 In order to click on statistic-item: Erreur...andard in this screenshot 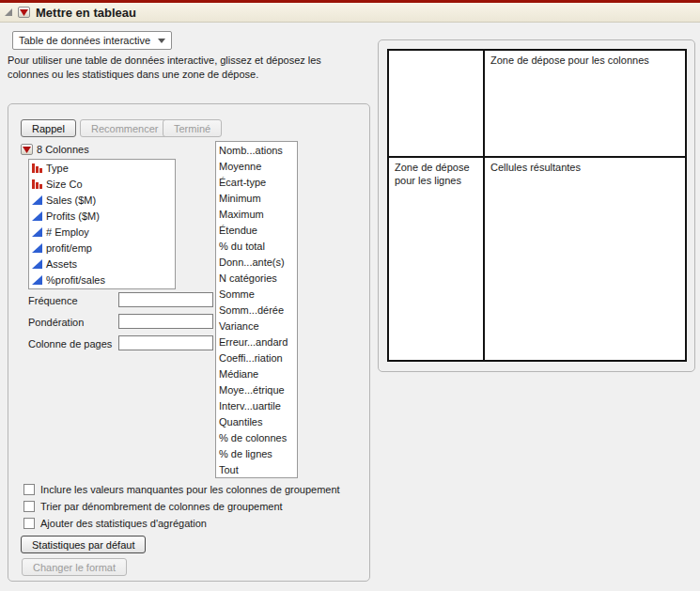, I will do `click(257, 342)`.